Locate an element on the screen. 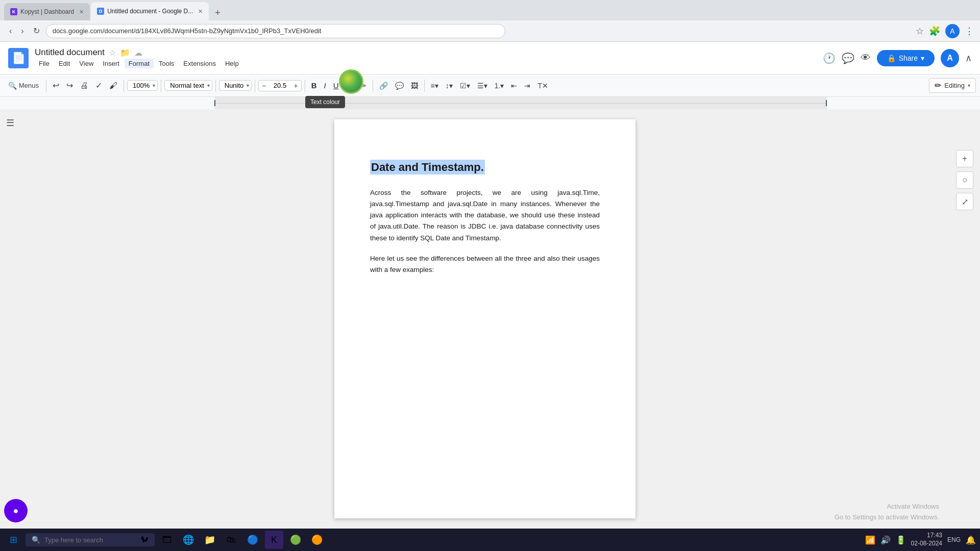 Image resolution: width=980 pixels, height=551 pixels. tab-kopyst-close: ✕ is located at coordinates (82, 12).